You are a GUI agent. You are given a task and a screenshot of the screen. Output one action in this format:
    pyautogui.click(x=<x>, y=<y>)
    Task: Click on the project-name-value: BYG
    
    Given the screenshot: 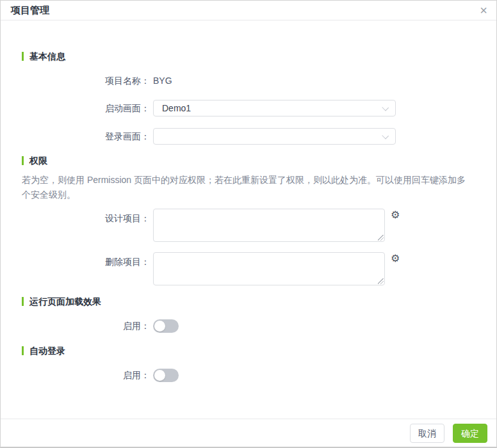 What is the action you would take?
    pyautogui.click(x=163, y=81)
    